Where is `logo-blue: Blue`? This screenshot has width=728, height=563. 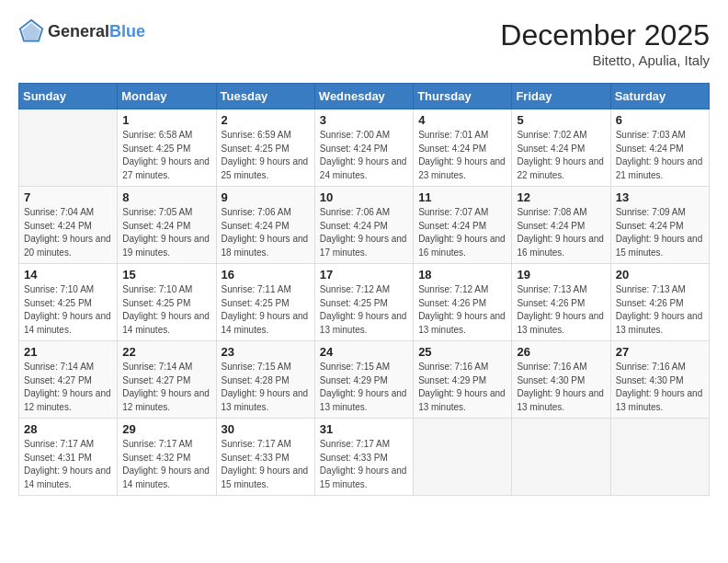 logo-blue: Blue is located at coordinates (127, 31).